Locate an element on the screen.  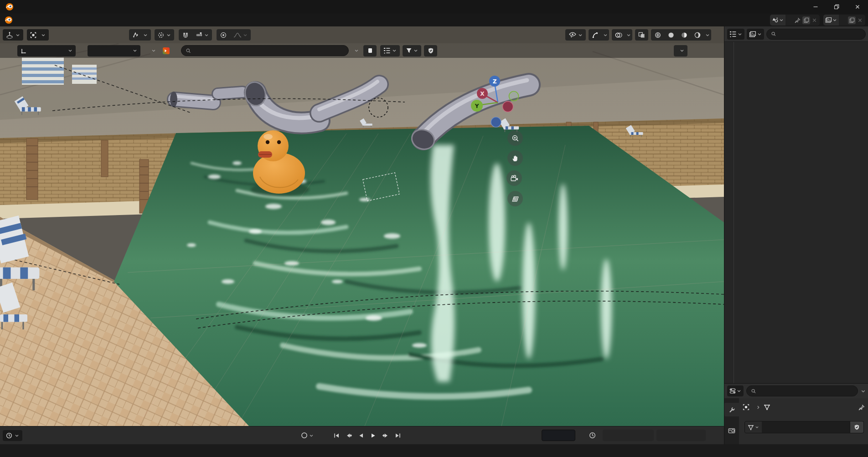
play-reverse-button is located at coordinates (361, 436).